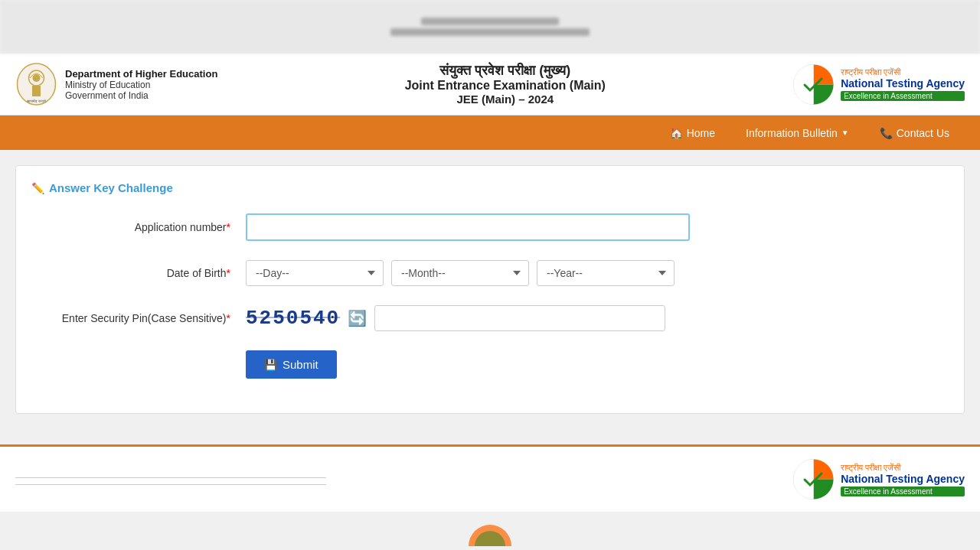 This screenshot has width=980, height=550. Describe the element at coordinates (879, 479) in the screenshot. I see `footer-nta-logo: राष्ट्रीय परीक्षा एजेंसी National Testin…` at that location.